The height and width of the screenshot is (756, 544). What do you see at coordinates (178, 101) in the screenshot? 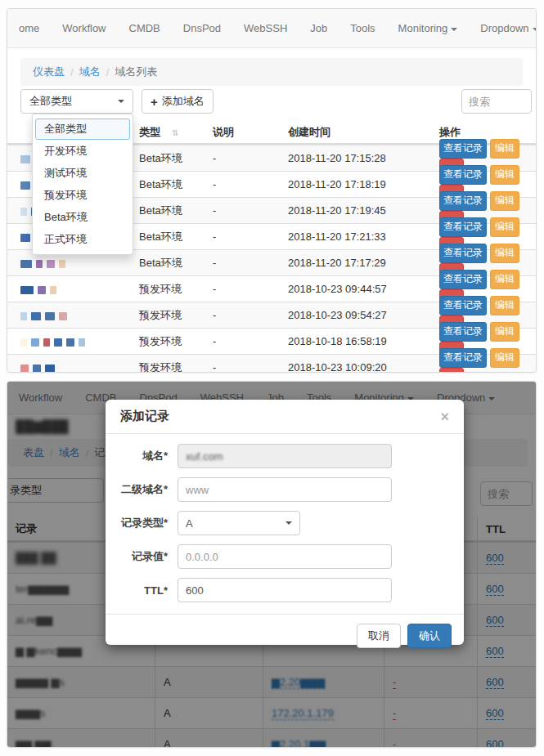
I see `add-domain-button: + 添加域名` at bounding box center [178, 101].